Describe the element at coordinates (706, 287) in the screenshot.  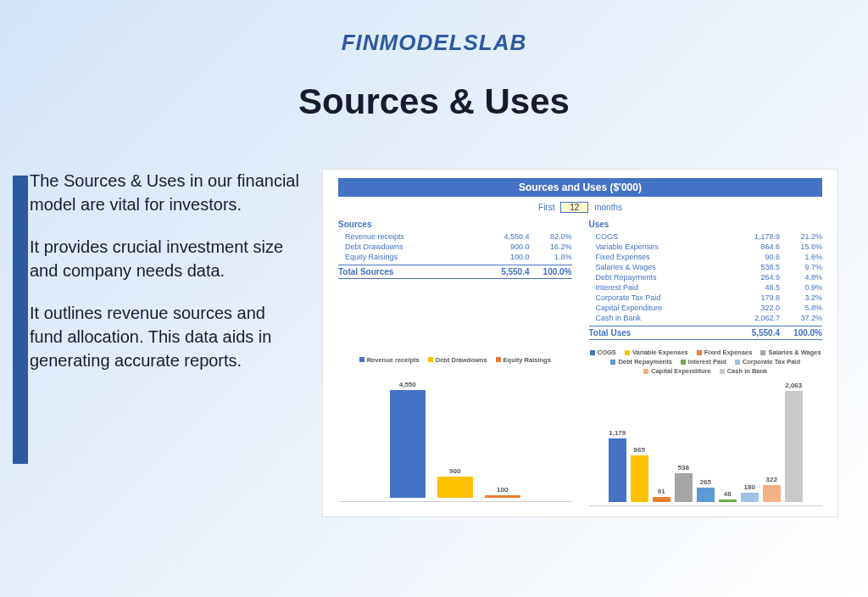
I see `table-row: Interest Paid48.50.9%` at that location.